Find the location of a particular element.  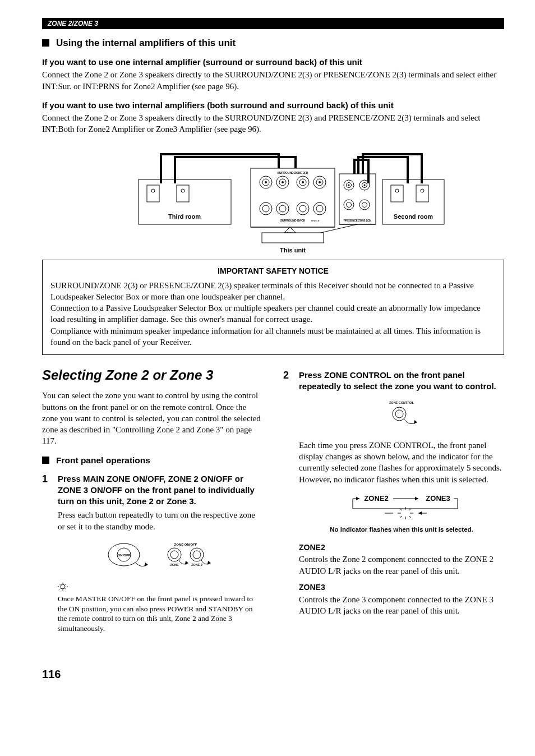

left-column: Selecting Zone 2 or Zone 3 You can selec… is located at coordinates (153, 500).